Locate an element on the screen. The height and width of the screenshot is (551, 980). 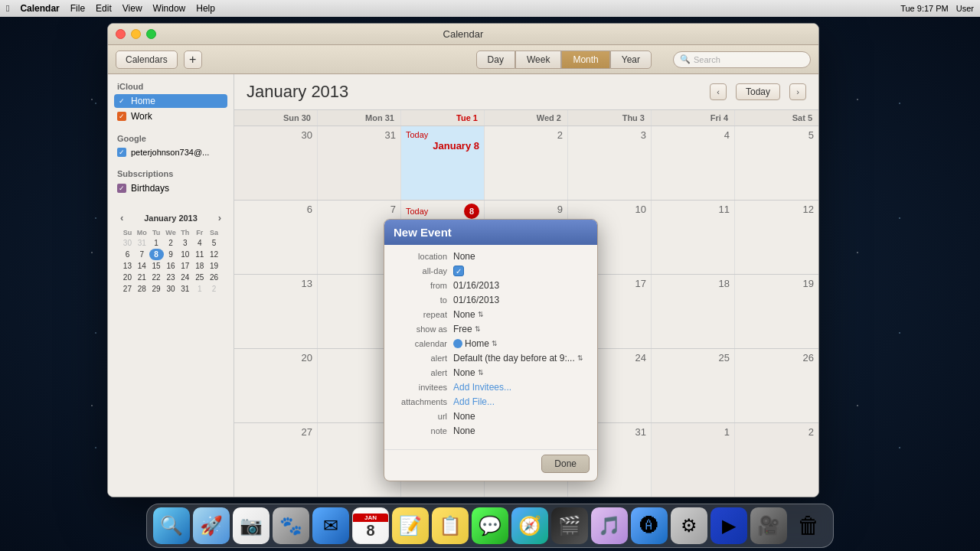
cell-6: 6 is located at coordinates (276, 237).